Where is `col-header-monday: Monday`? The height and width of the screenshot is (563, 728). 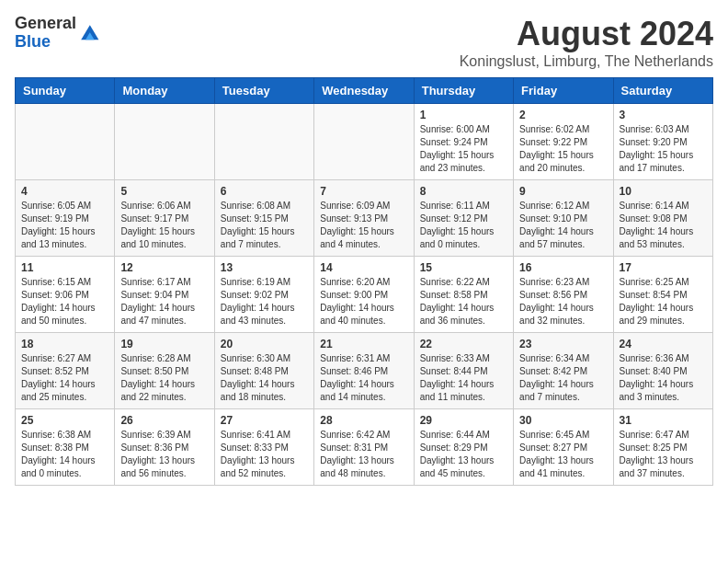
col-header-monday: Monday is located at coordinates (165, 91).